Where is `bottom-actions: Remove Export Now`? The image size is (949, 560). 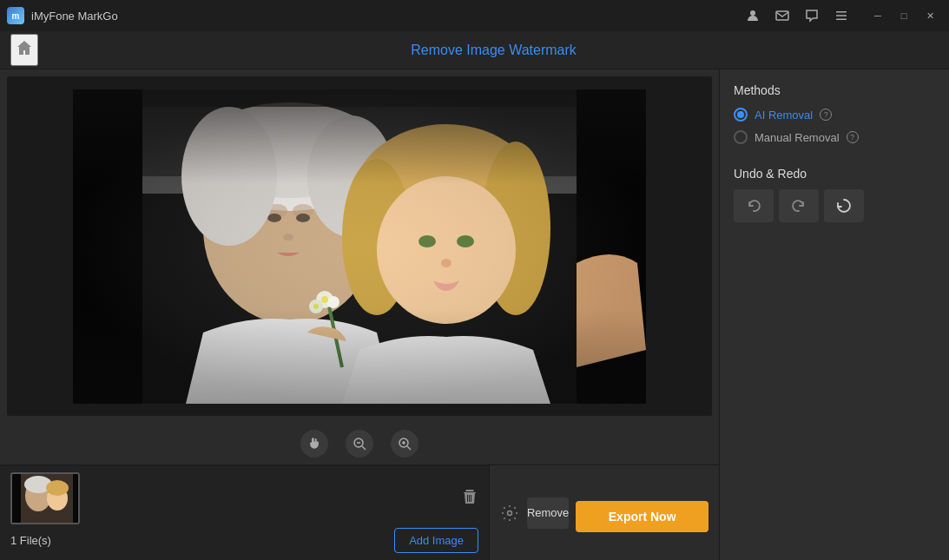 bottom-actions: Remove Export Now is located at coordinates (604, 512).